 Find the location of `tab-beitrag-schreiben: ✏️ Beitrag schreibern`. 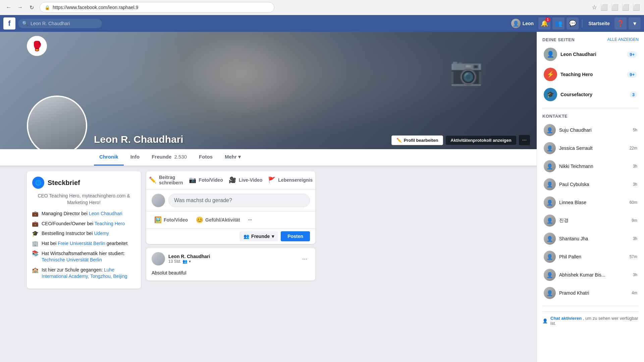

tab-beitrag-schreiben: ✏️ Beitrag schreibern is located at coordinates (166, 180).